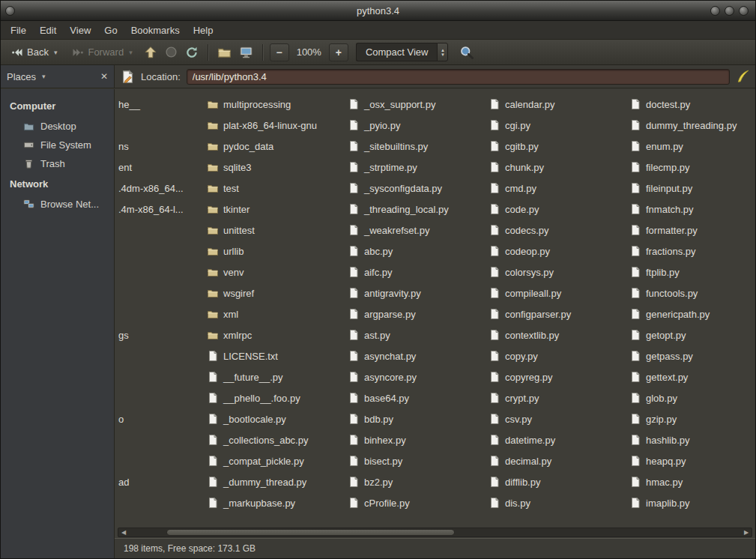 Image resolution: width=756 pixels, height=559 pixels. Describe the element at coordinates (730, 10) in the screenshot. I see `maximize-button` at that location.